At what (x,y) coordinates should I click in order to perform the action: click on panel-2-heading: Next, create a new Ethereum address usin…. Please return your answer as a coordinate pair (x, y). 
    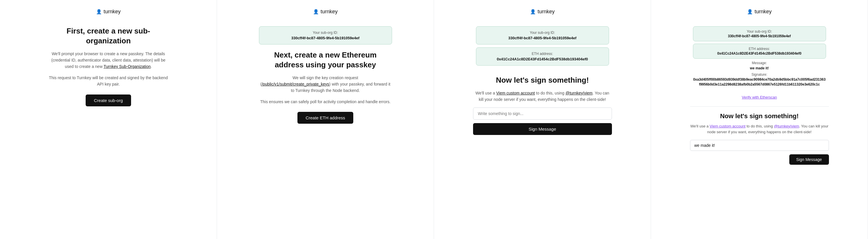
    Looking at the image, I should click on (326, 60).